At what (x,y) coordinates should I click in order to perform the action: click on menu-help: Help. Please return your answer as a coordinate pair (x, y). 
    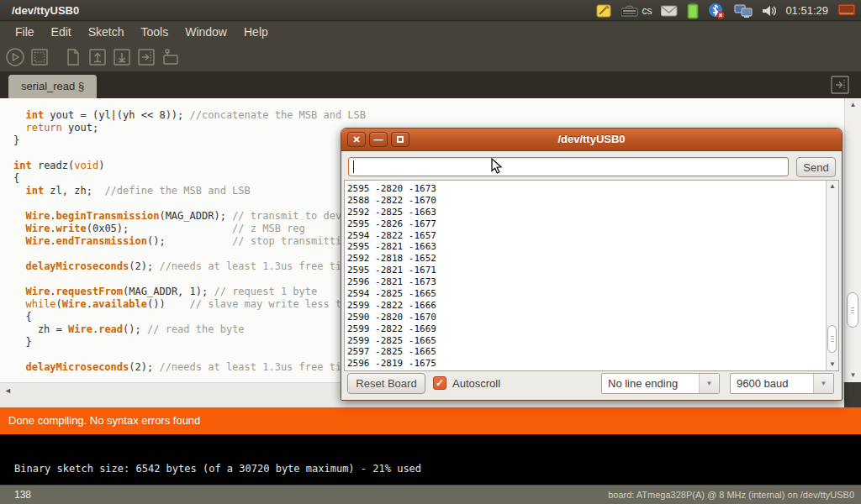
    Looking at the image, I should click on (256, 32).